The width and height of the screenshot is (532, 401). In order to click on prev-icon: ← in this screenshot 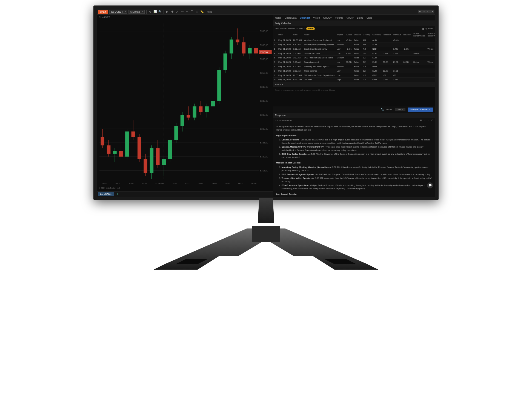, I will do `click(425, 120)`.